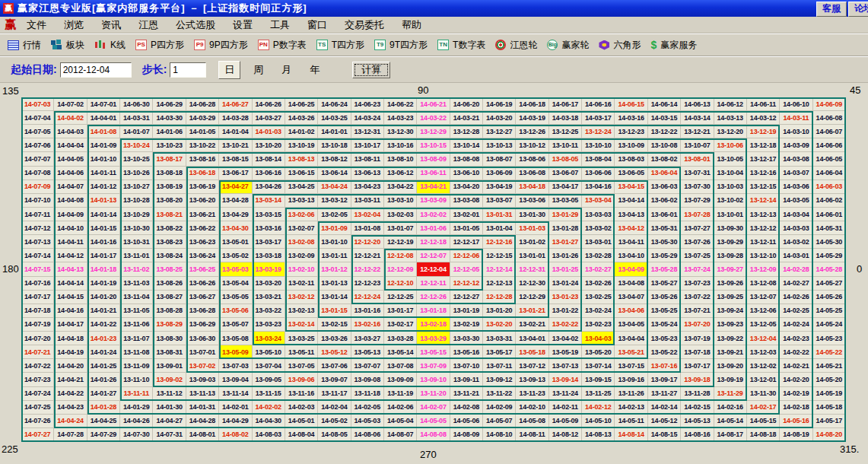  I want to click on grid-cell: 14-03-12, so click(764, 118).